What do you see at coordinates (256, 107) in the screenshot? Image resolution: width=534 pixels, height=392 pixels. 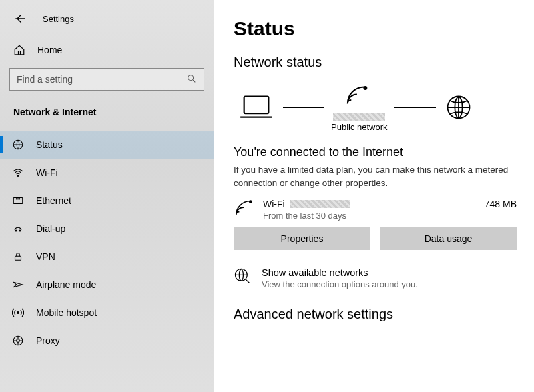 I see `laptop-icon` at bounding box center [256, 107].